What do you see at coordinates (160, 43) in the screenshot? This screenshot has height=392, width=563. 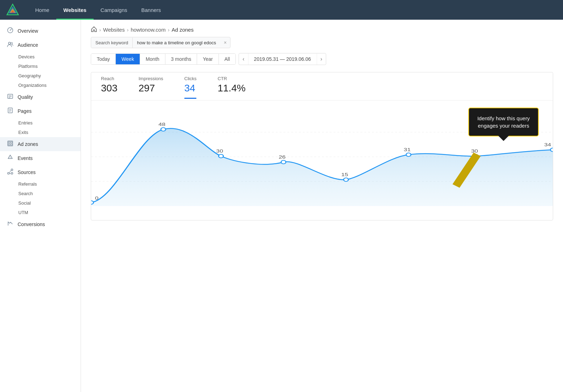 I see `keyword-bar: Search keyword how to make a timeline on…` at bounding box center [160, 43].